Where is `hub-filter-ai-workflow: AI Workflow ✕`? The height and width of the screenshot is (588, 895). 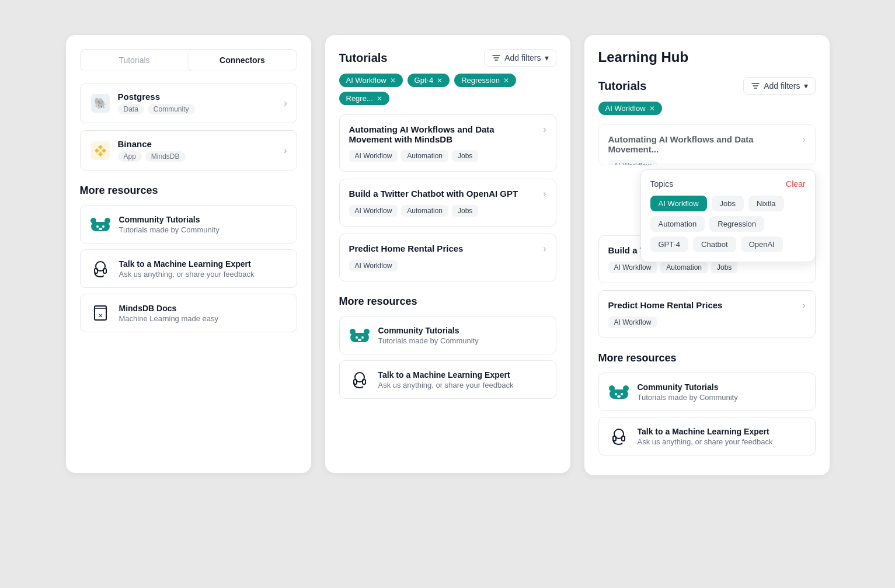 hub-filter-ai-workflow: AI Workflow ✕ is located at coordinates (631, 109).